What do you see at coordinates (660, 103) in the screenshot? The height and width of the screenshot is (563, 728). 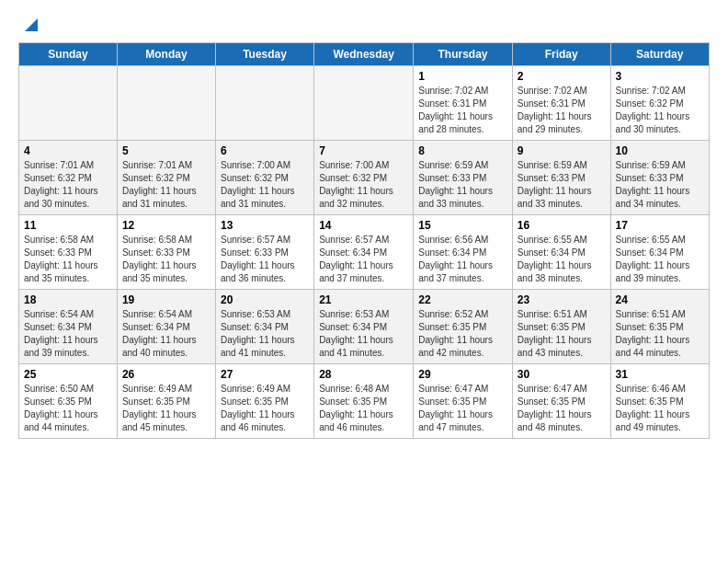 I see `calendar-day-cell: 3Sunrise: 7:02 AM Sunset: 6:32 PM Daylig…` at bounding box center [660, 103].